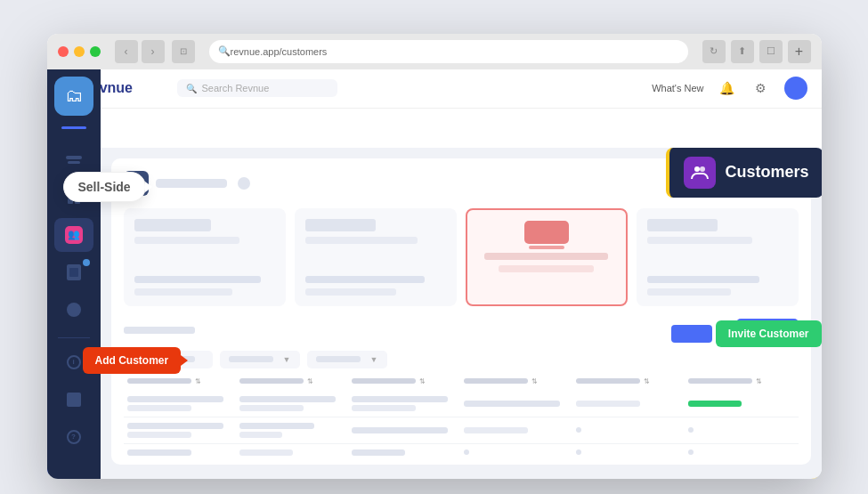 This screenshot has height=494, width=868. I want to click on notifications-button: 🔔, so click(727, 88).